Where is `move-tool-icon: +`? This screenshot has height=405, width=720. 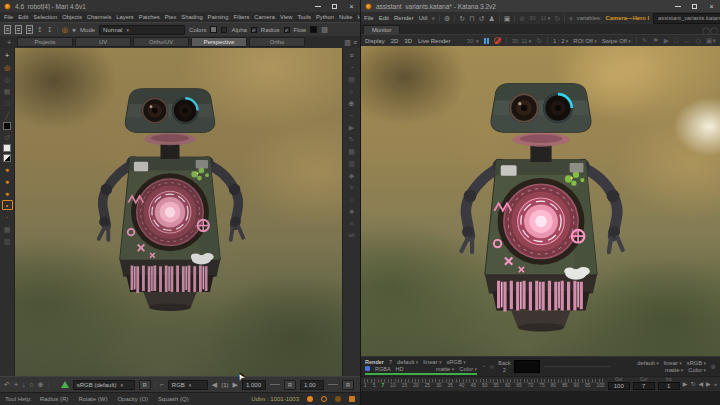
move-tool-icon: + is located at coordinates (8, 55).